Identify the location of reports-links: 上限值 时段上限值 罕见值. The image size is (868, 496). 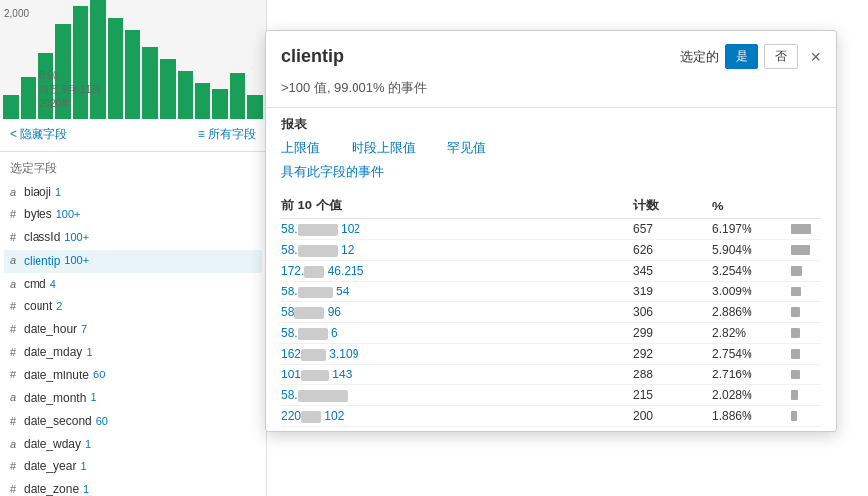
(551, 148).